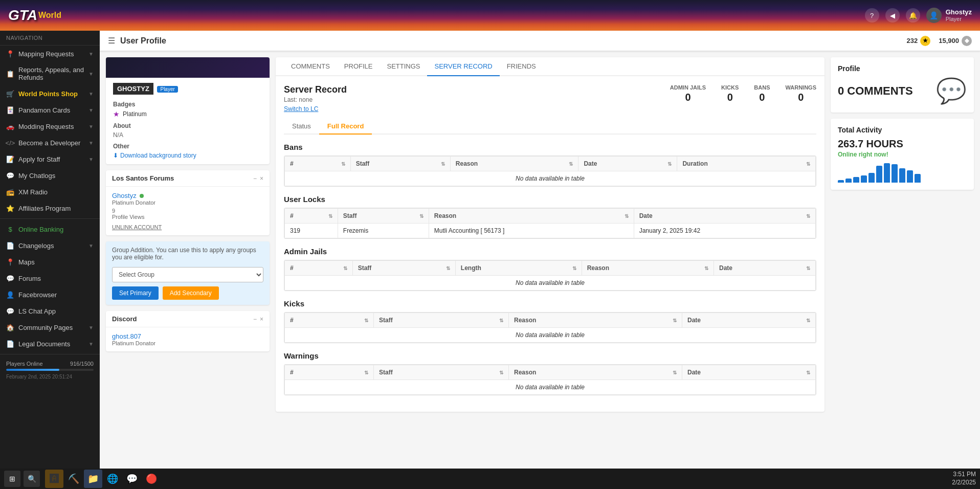 This screenshot has width=980, height=489. What do you see at coordinates (329, 320) in the screenshot?
I see `k-col-id: # ⇅` at bounding box center [329, 320].